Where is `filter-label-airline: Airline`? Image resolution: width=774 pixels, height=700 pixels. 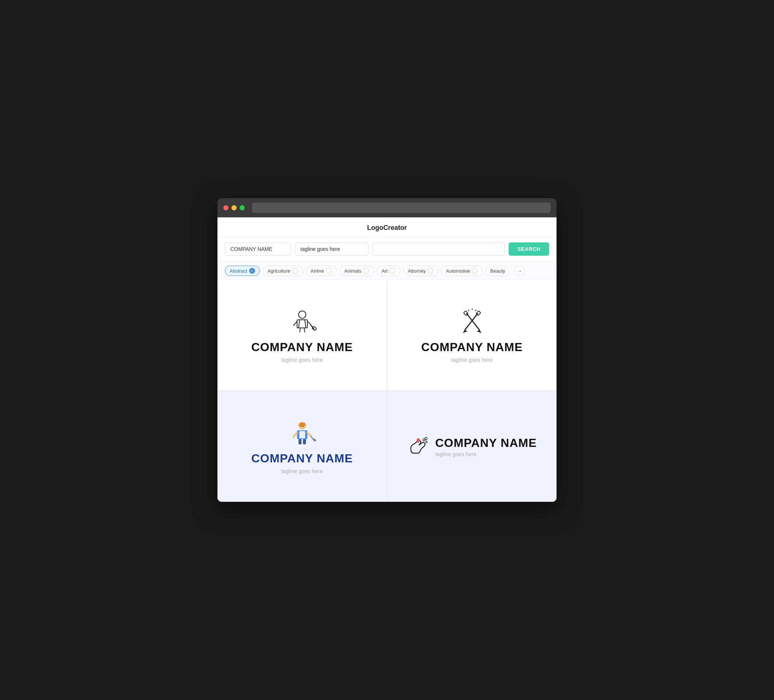
filter-label-airline: Airline is located at coordinates (317, 271).